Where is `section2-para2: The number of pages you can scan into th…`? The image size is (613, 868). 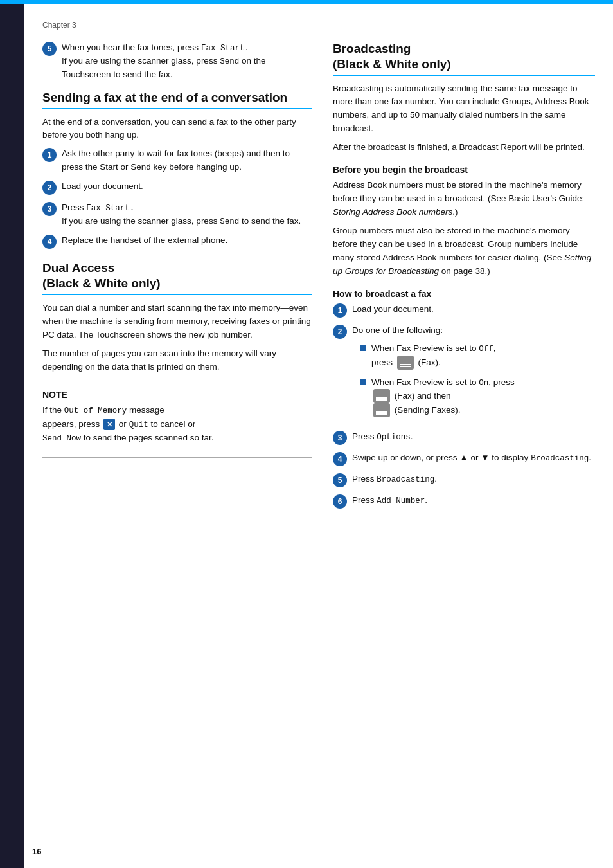 section2-para2: The number of pages you can scan into th… is located at coordinates (177, 361).